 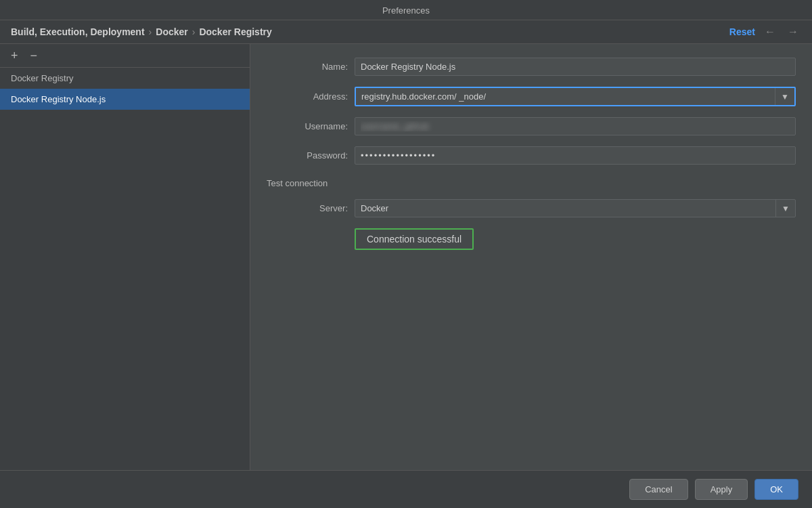 I want to click on connection-status-badge: Connection successful, so click(x=414, y=239).